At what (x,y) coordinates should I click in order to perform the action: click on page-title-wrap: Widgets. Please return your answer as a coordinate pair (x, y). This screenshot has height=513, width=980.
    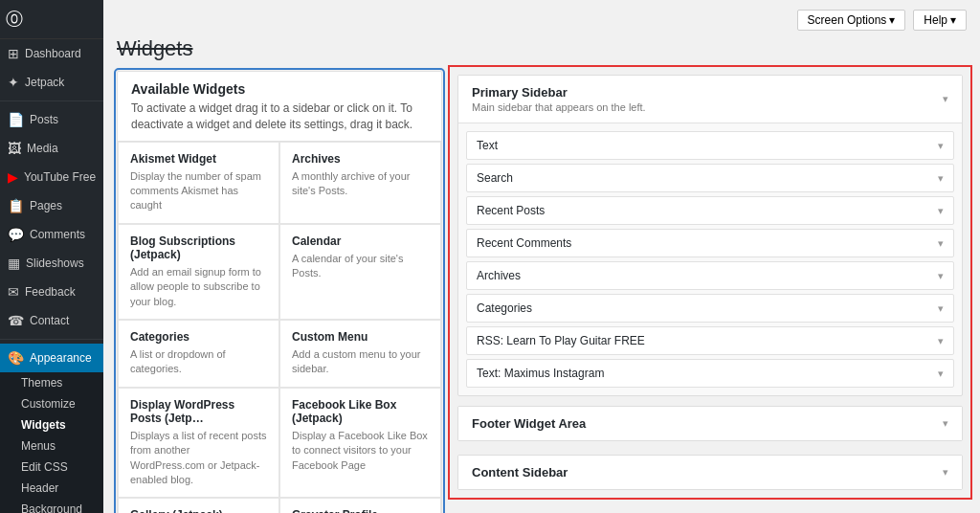
    Looking at the image, I should click on (542, 49).